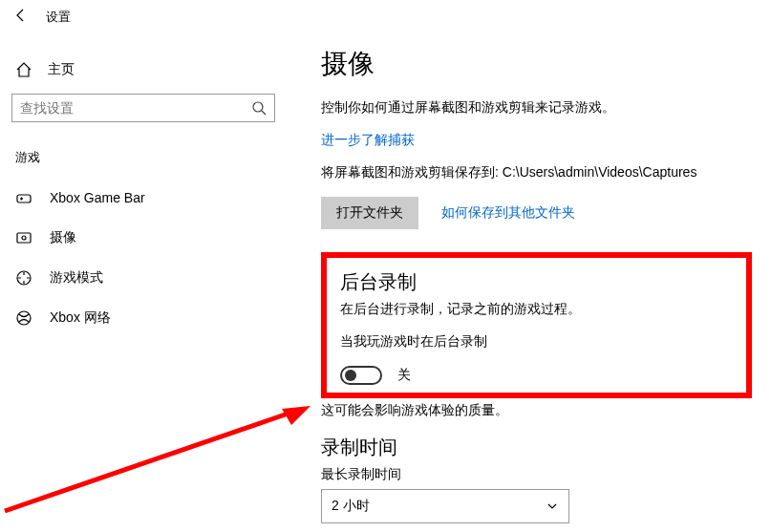  Describe the element at coordinates (537, 309) in the screenshot. I see `background-record-desc: 在后台进行录制，记录之前的游戏过程。` at that location.